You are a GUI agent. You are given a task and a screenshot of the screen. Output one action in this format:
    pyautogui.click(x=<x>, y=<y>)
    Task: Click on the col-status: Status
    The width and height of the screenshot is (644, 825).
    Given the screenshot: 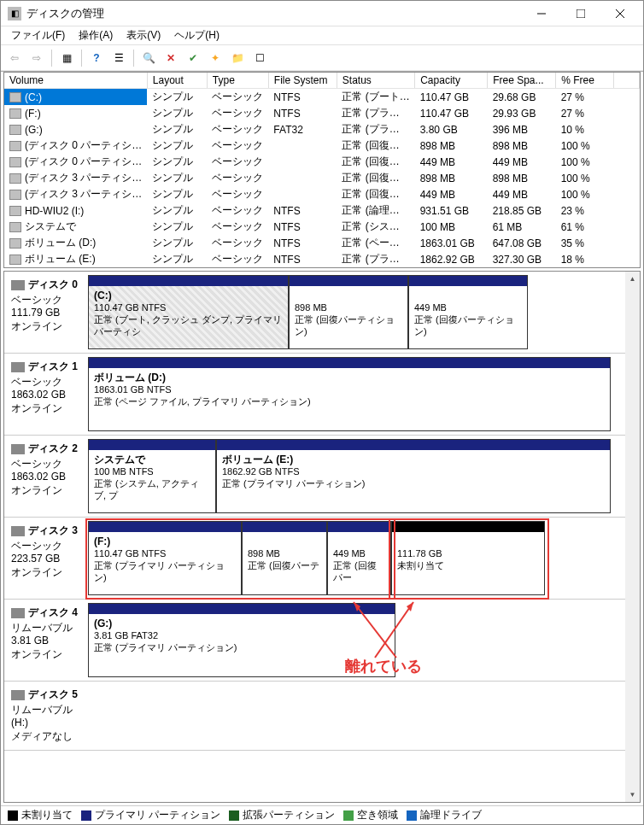 What is the action you would take?
    pyautogui.click(x=376, y=80)
    